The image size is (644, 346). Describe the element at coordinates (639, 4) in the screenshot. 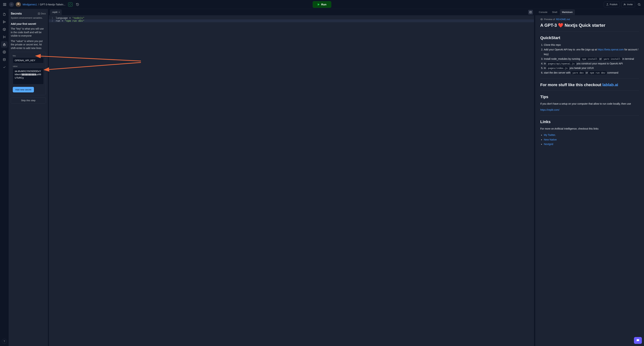

I see `search-icon` at that location.